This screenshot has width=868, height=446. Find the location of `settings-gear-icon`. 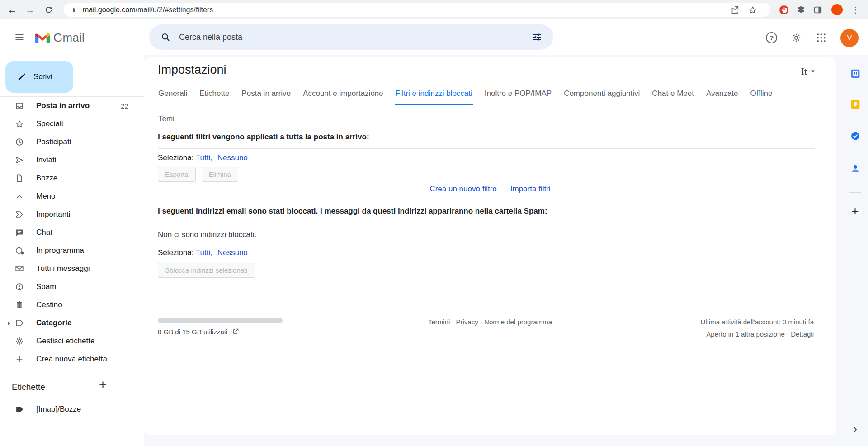

settings-gear-icon is located at coordinates (797, 38).